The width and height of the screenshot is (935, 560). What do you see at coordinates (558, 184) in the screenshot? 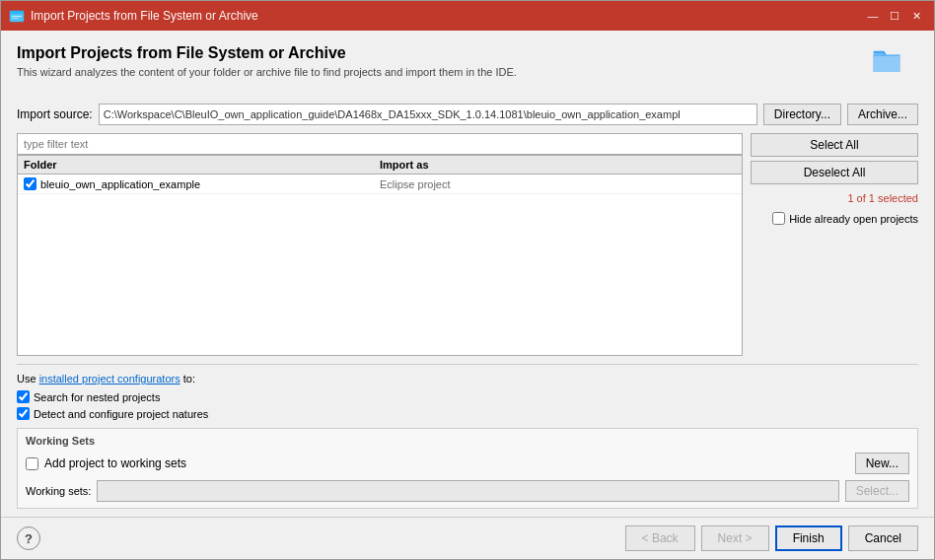
I see `import-as-cell: Eclipse project` at bounding box center [558, 184].